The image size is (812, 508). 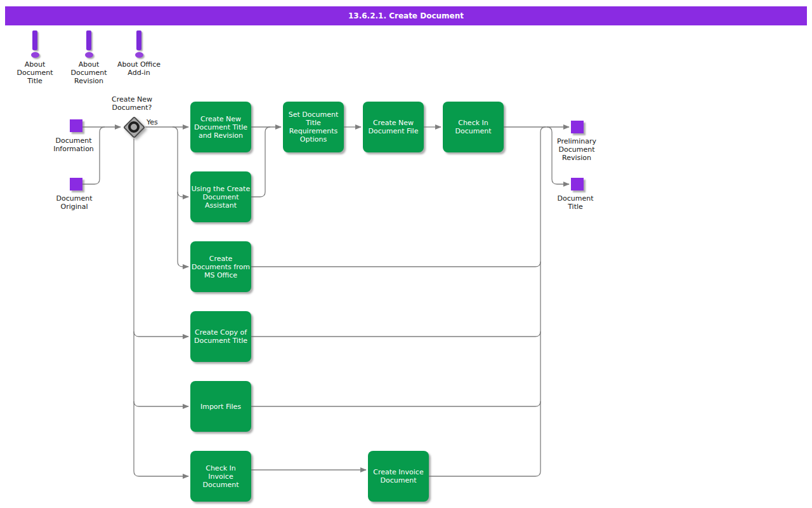 I want to click on decision-circle-icon, so click(x=134, y=127).